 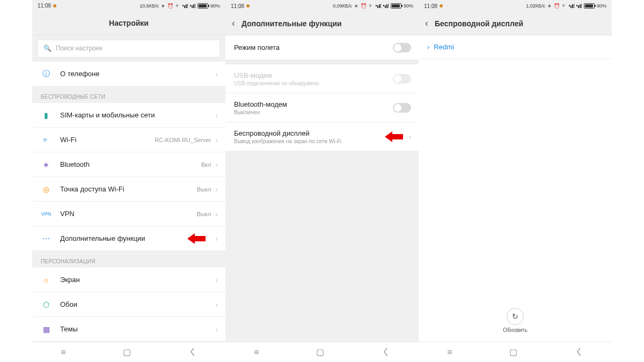 What do you see at coordinates (129, 189) in the screenshot?
I see `row-hotspot: ◎ Точка доступа Wi-Fi Выкл ›` at bounding box center [129, 189].